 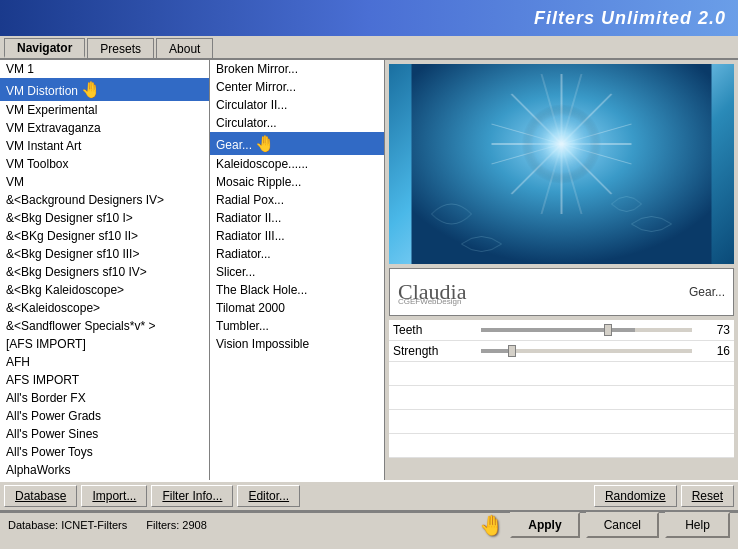 What do you see at coordinates (104, 90) in the screenshot?
I see `category-item: VM Distortion 🤚` at bounding box center [104, 90].